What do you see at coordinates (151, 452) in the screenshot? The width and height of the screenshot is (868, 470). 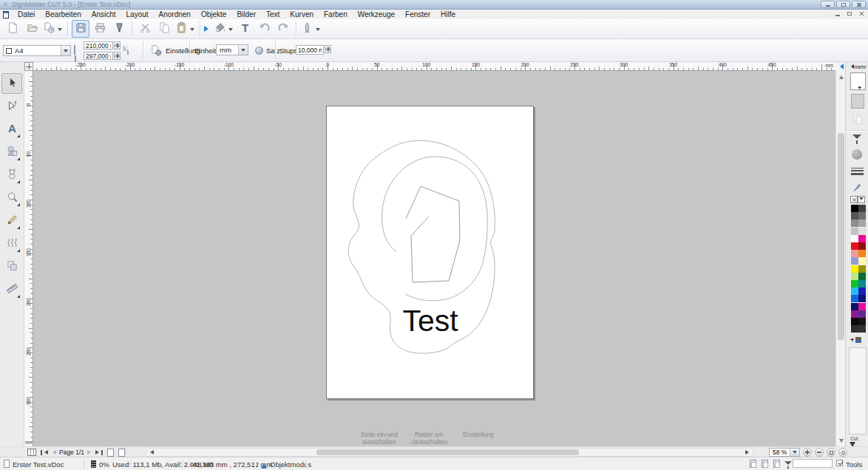 I see `scroll-left-button` at bounding box center [151, 452].